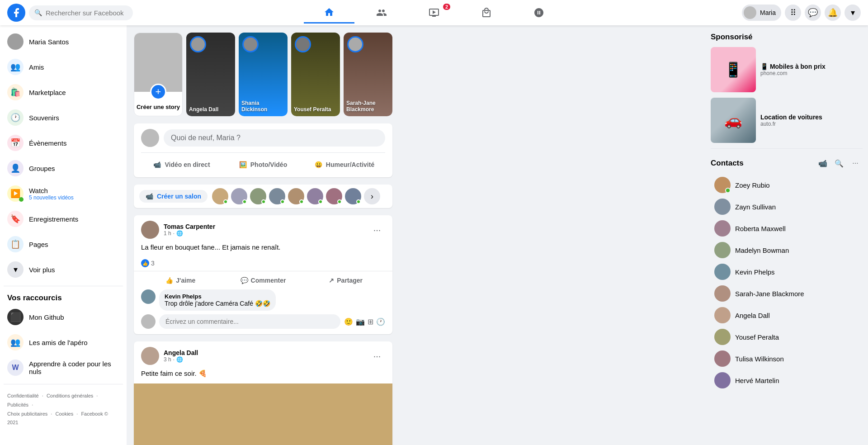 The width and height of the screenshot is (868, 445). What do you see at coordinates (316, 74) in the screenshot?
I see `story-yousef: Yousef Peralta` at bounding box center [316, 74].